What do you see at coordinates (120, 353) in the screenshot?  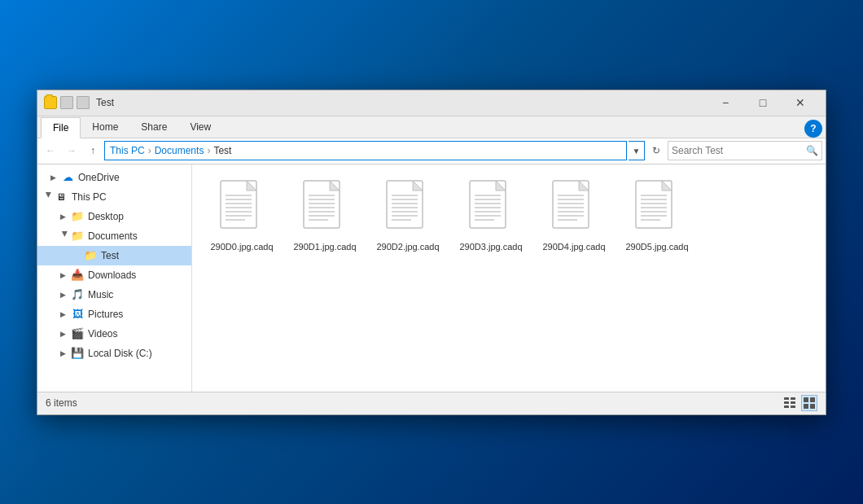 I see `sidebar-label-localdisk: Local Disk (C:)` at bounding box center [120, 353].